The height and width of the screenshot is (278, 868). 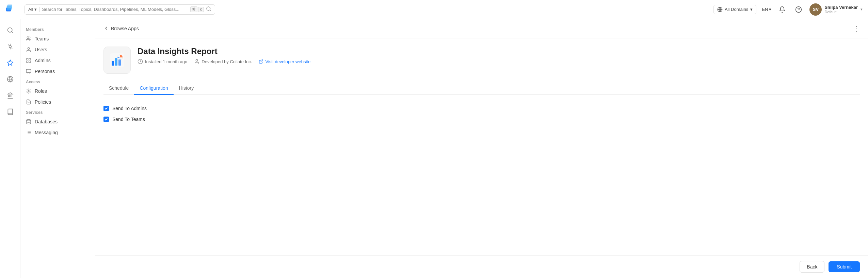 What do you see at coordinates (58, 91) in the screenshot?
I see `nav-item-roles: Roles` at bounding box center [58, 91].